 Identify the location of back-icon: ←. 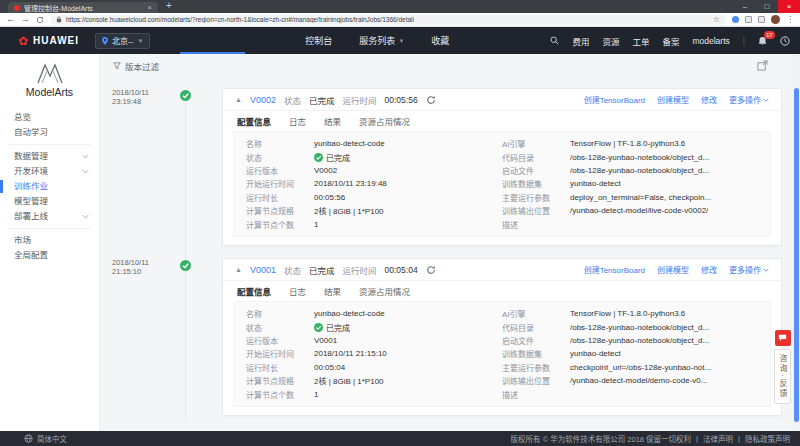
(10, 20).